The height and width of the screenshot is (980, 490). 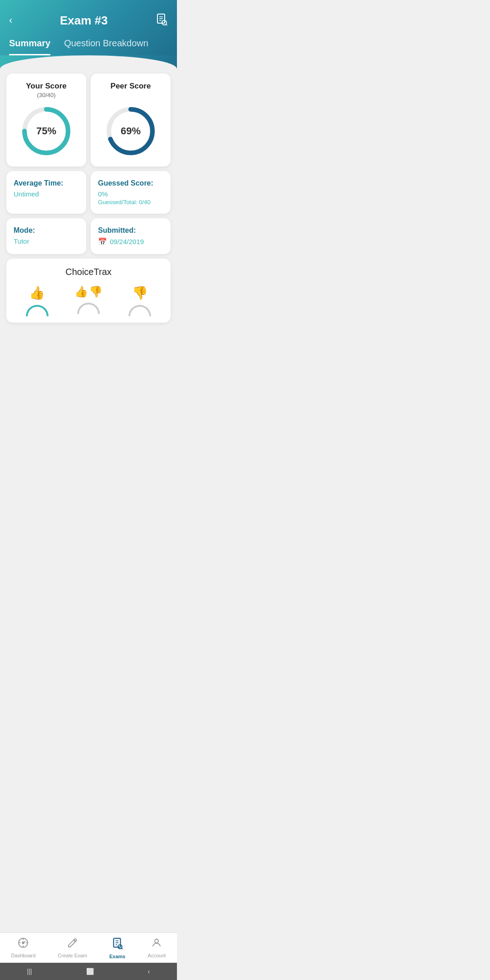 I want to click on header: ‹ Exam #3 Summary Question Breakdown, so click(x=88, y=28).